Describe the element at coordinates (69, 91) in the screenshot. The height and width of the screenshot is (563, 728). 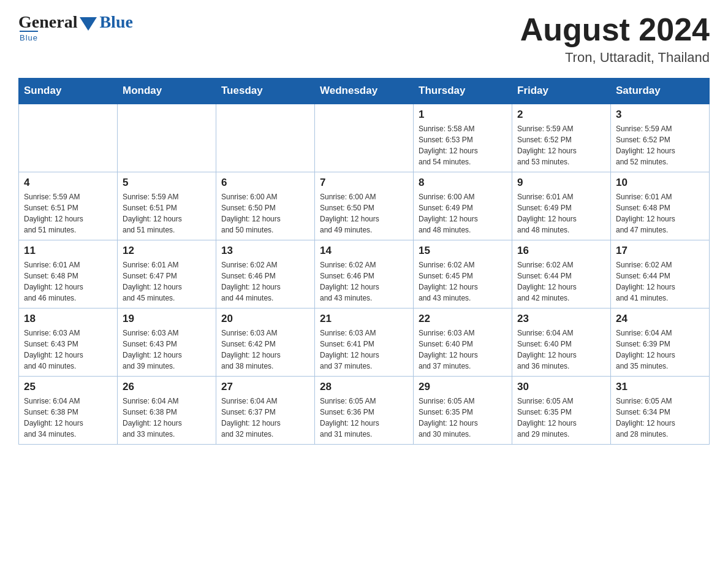
I see `header-cell-sunday: Sunday` at that location.